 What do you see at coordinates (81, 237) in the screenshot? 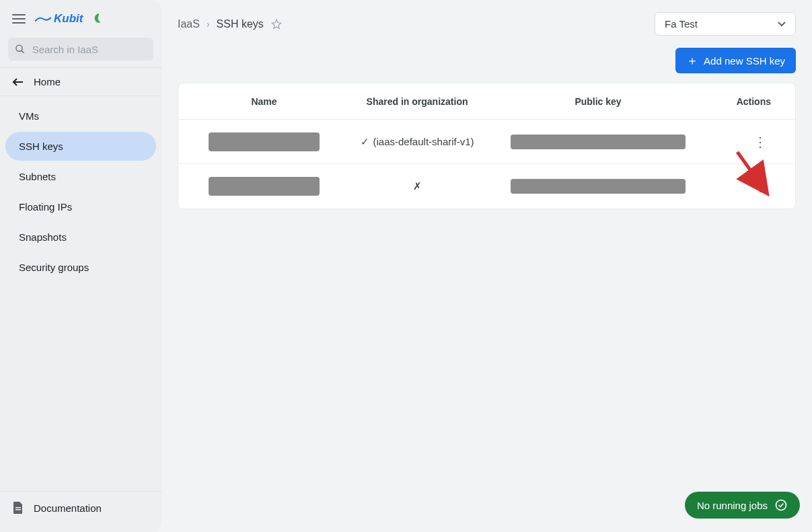
I see `sidebar-item-snapshots: Snapshots` at bounding box center [81, 237].